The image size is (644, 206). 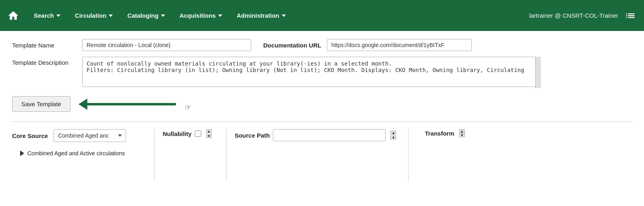 I want to click on doc-url-group: Documentation URL, so click(x=367, y=45).